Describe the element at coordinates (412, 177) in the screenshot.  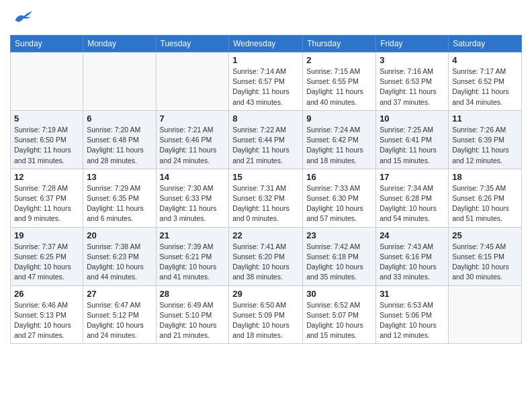
I see `day-number: 17` at that location.